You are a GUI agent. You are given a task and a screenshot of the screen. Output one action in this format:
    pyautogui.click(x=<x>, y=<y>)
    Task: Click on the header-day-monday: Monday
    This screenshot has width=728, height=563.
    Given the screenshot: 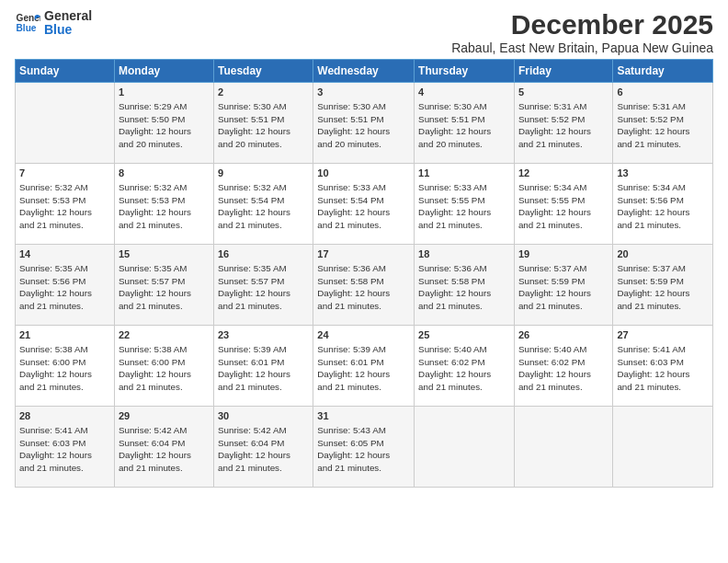 What is the action you would take?
    pyautogui.click(x=164, y=72)
    